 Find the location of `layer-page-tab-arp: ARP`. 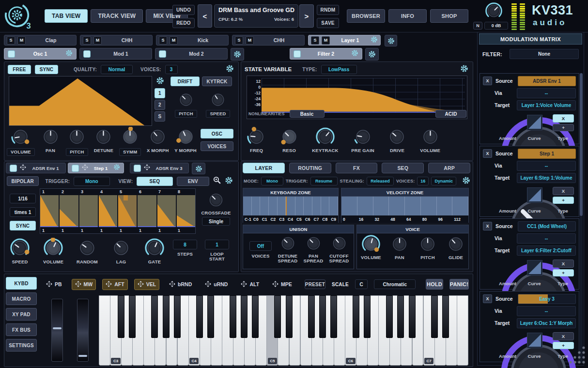

layer-page-tab-arp: ARP is located at coordinates (449, 168).